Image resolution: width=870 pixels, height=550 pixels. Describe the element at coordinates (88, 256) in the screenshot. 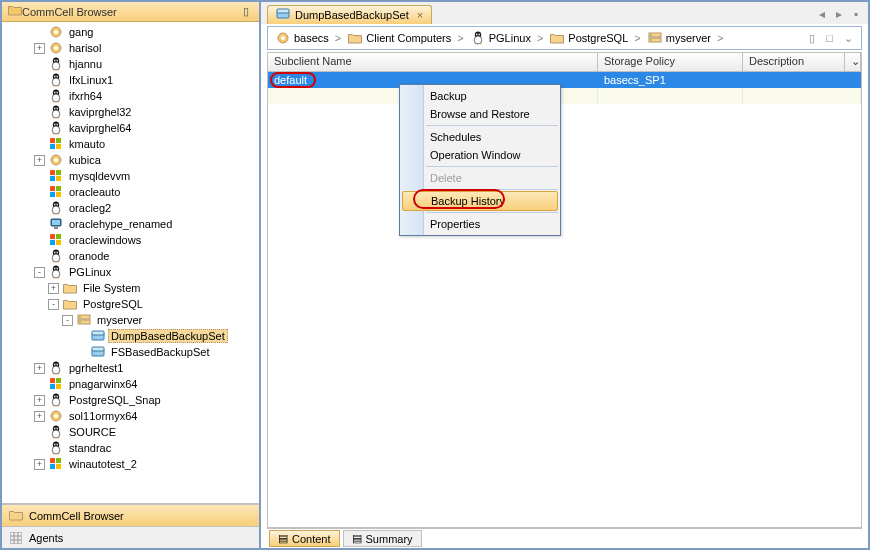

I see `tree-label: oranode` at that location.